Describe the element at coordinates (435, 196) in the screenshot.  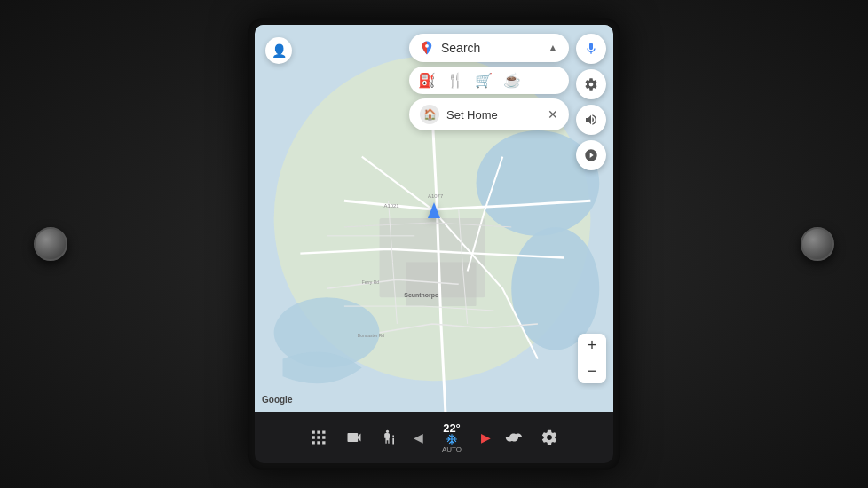
I see `svg-text: A1077` at that location.